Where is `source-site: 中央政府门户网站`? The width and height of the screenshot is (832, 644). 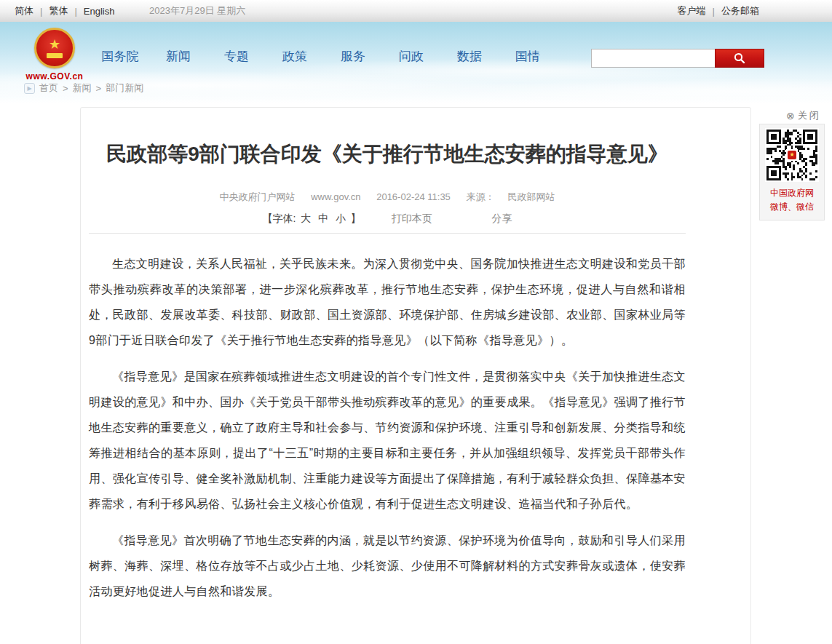
source-site: 中央政府门户网站 is located at coordinates (258, 196).